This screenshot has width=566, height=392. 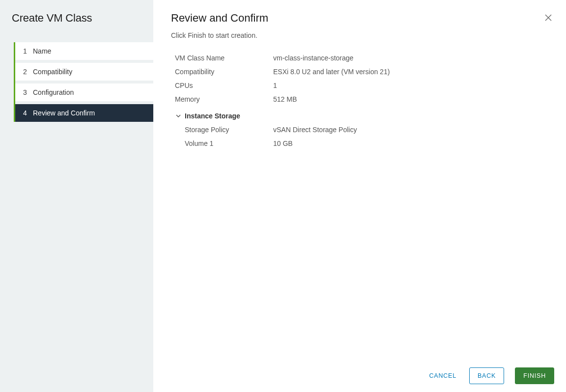 I want to click on summary-row: VM Class Namevm-class-instance-storage, so click(x=365, y=58).